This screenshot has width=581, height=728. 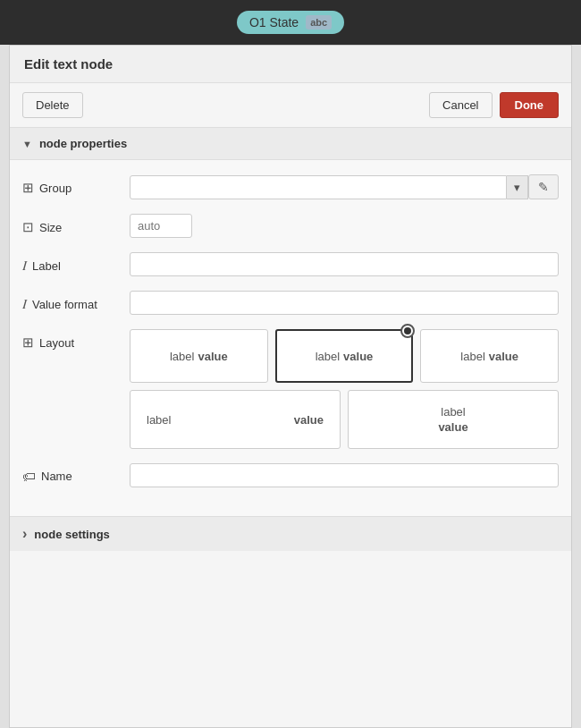 I want to click on layout-icon: ⊞, so click(x=29, y=343).